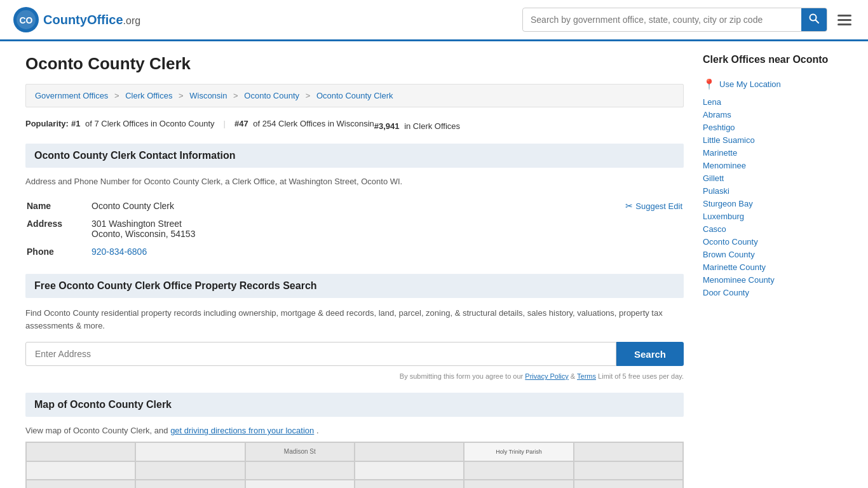 The height and width of the screenshot is (488, 868). I want to click on list-item: Pulaski, so click(773, 191).